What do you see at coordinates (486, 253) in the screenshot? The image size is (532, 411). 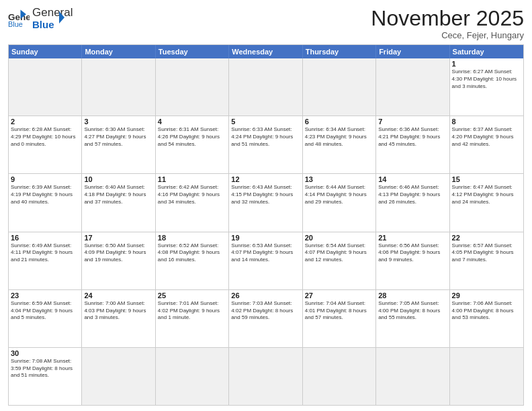 I see `day-info: Sunrise: 6:57 AM Sunset: 4:05 PM Dayligh…` at bounding box center [486, 253].